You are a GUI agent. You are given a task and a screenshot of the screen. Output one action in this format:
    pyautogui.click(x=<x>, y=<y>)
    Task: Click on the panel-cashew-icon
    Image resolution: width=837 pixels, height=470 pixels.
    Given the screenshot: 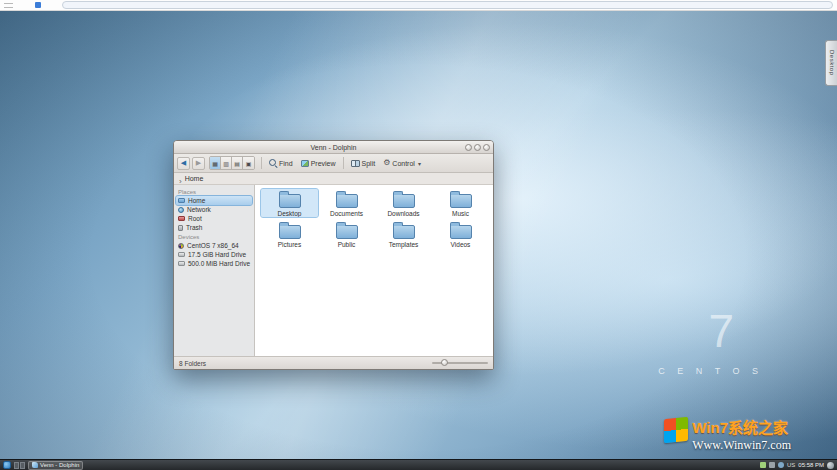 What is the action you would take?
    pyautogui.click(x=830, y=466)
    